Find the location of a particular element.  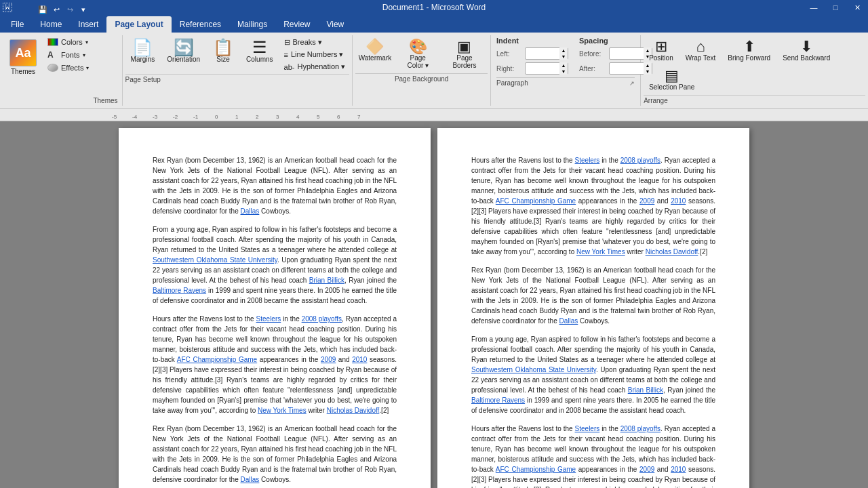

margins-button: 📄 Margins is located at coordinates (143, 54).